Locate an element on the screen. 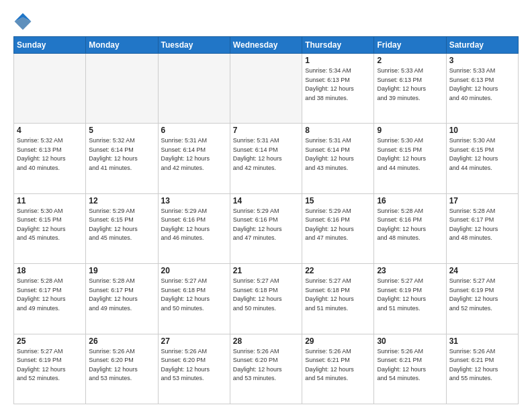  day-number: 1 is located at coordinates (338, 60).